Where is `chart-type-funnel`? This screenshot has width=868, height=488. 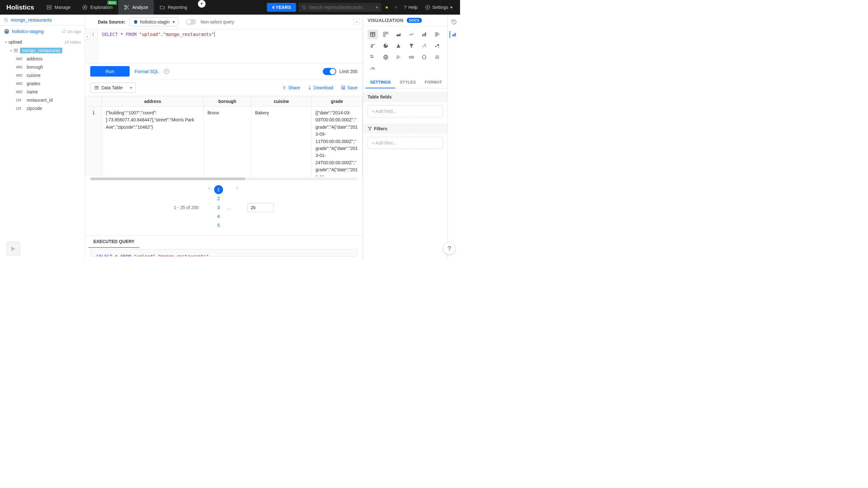
chart-type-funnel is located at coordinates (411, 46).